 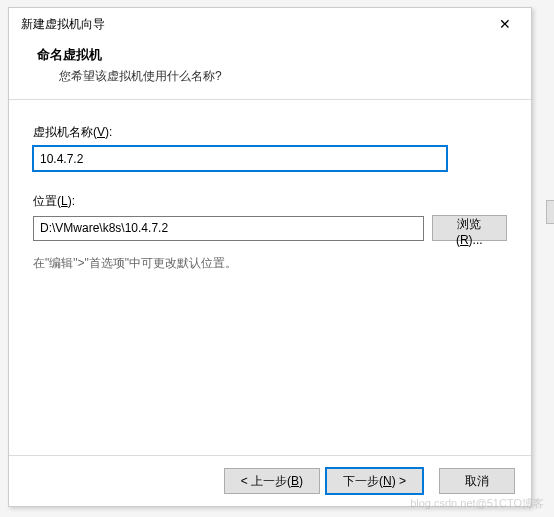 I want to click on location-input, so click(x=228, y=228).